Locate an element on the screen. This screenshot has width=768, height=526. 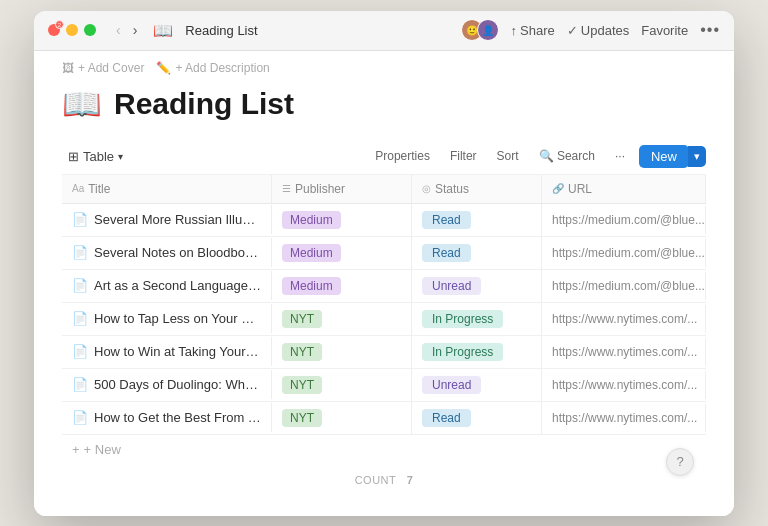
table-row: 📄 How to Get the Best From Your Immu NYT… is located at coordinates (384, 418).